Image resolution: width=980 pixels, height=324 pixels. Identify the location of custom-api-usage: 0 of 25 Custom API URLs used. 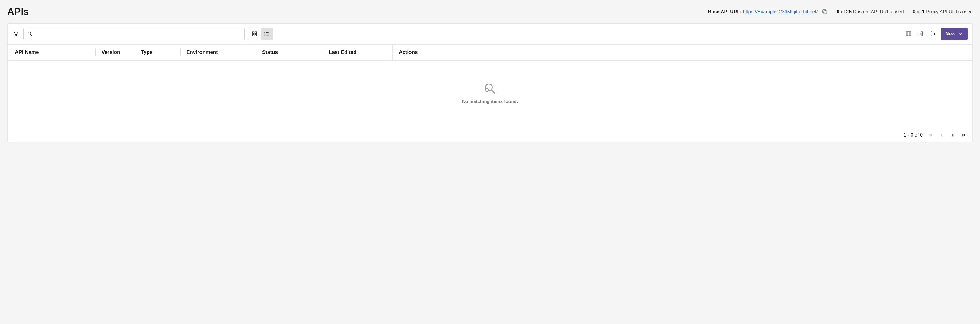
(870, 12).